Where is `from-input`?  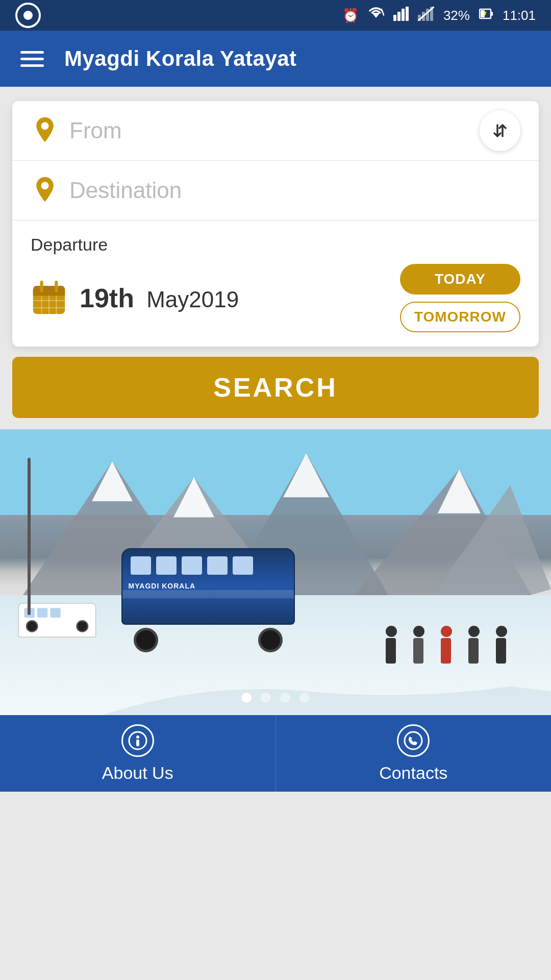 from-input is located at coordinates (290, 131).